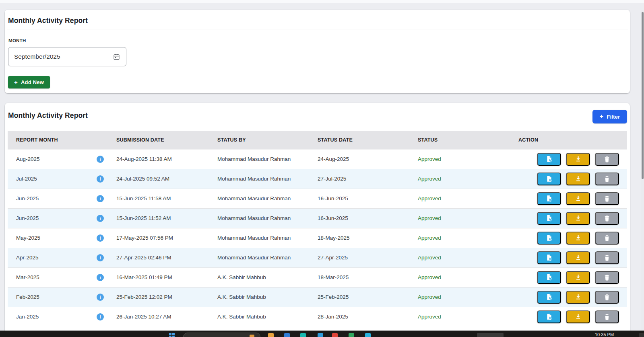 The image size is (644, 337). I want to click on app-green-icon, so click(351, 335).